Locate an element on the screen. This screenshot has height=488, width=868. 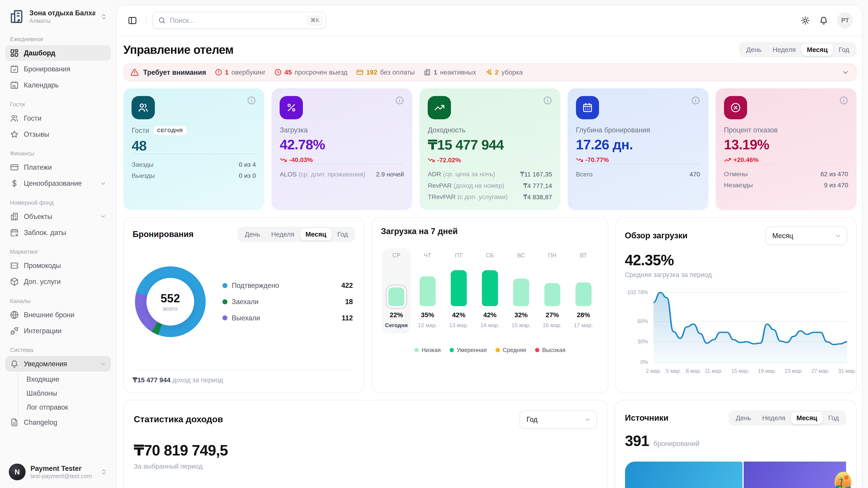
kpi-title: Процент отказов is located at coordinates (751, 130).